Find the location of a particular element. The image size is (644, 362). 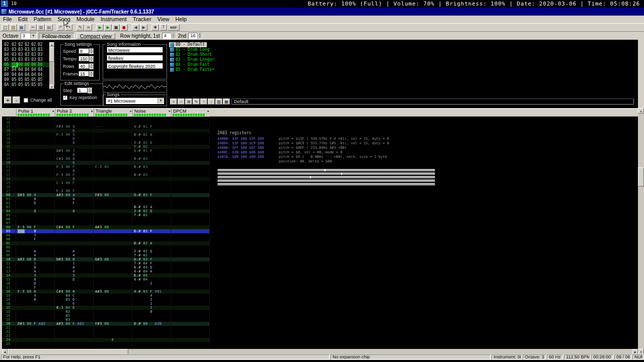

pattern-row: 16 D 2 is located at coordinates (106, 284).